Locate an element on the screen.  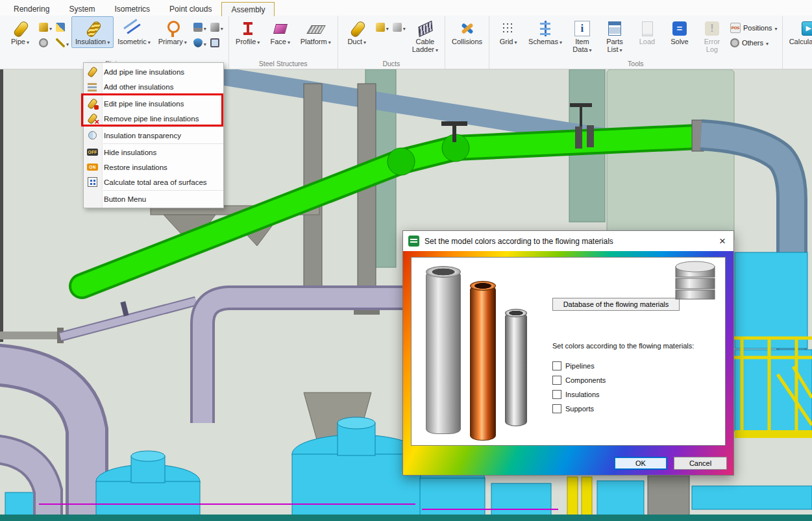
calculator-icon is located at coordinates (92, 182).